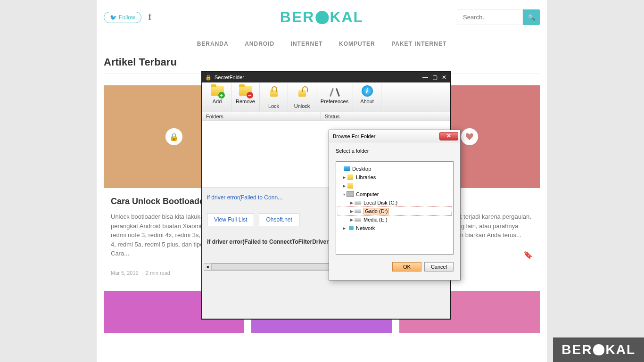 Image resolution: width=644 pixels, height=362 pixels. I want to click on nav-internet: INTERNET, so click(307, 44).